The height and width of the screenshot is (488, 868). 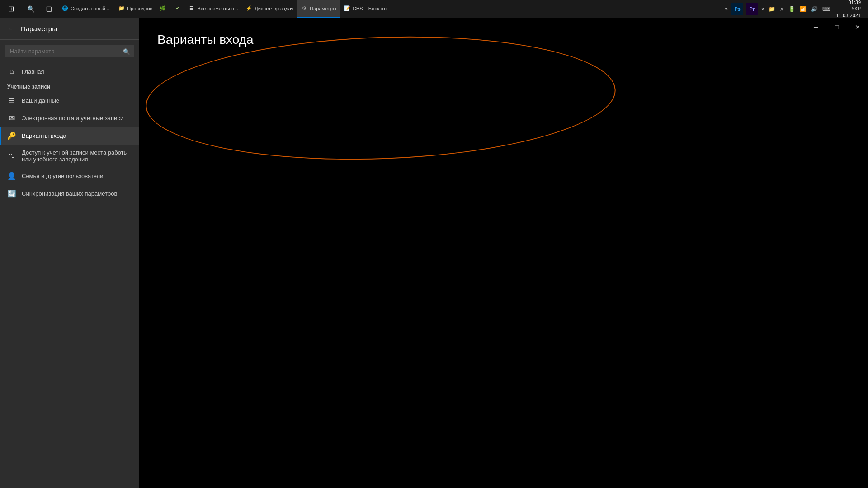 I want to click on taskbar-app-create-new: 🌐 Создать новый ..., so click(x=86, y=9).